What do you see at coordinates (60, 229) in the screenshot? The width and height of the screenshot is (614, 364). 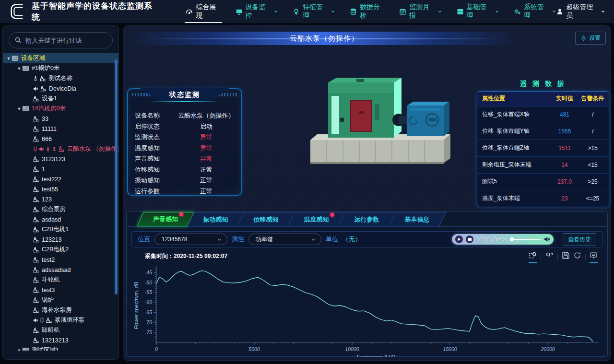 I see `tree-node-17: C2B电机1` at bounding box center [60, 229].